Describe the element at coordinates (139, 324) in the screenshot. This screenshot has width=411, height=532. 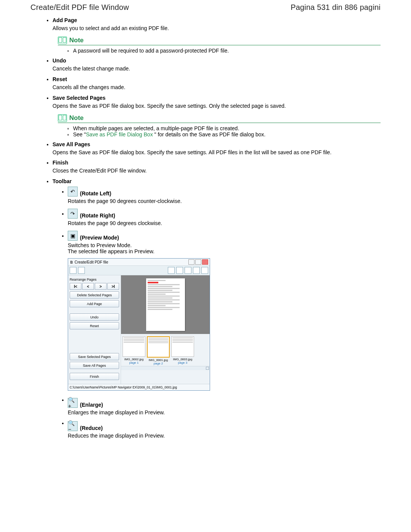
I see `screenshot-create-edit-pdf: 🗎 Create/Edit PDF file Rearrange Pages` at that location.